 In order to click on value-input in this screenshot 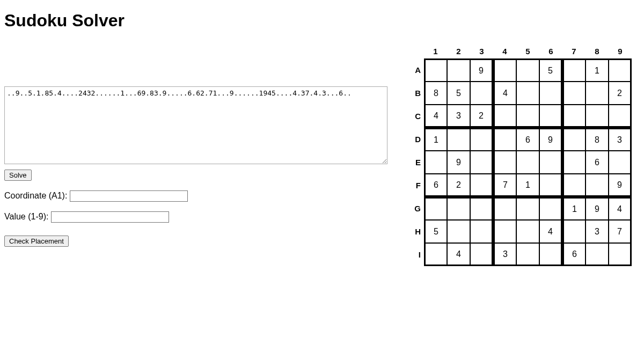, I will do `click(110, 217)`.